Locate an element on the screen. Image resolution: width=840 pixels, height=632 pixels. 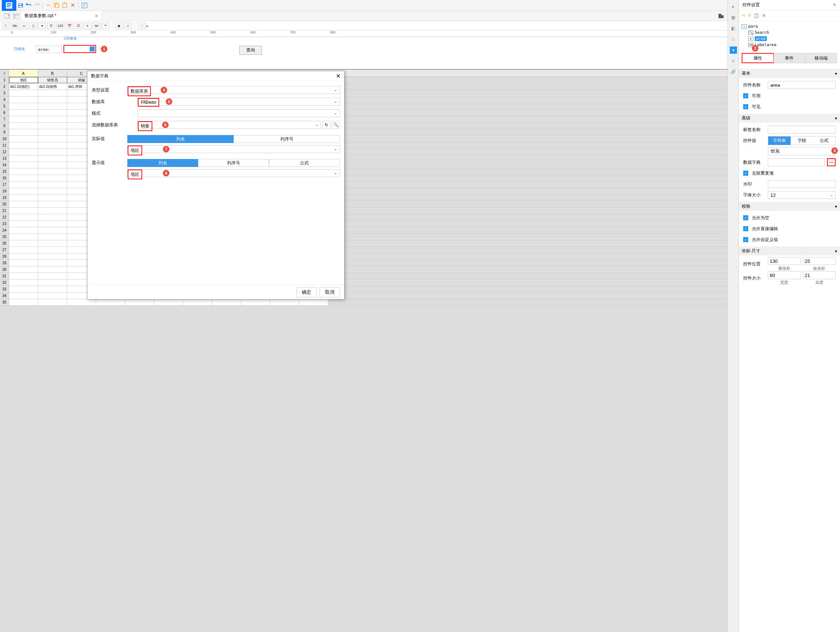
schema-select is located at coordinates (238, 113).